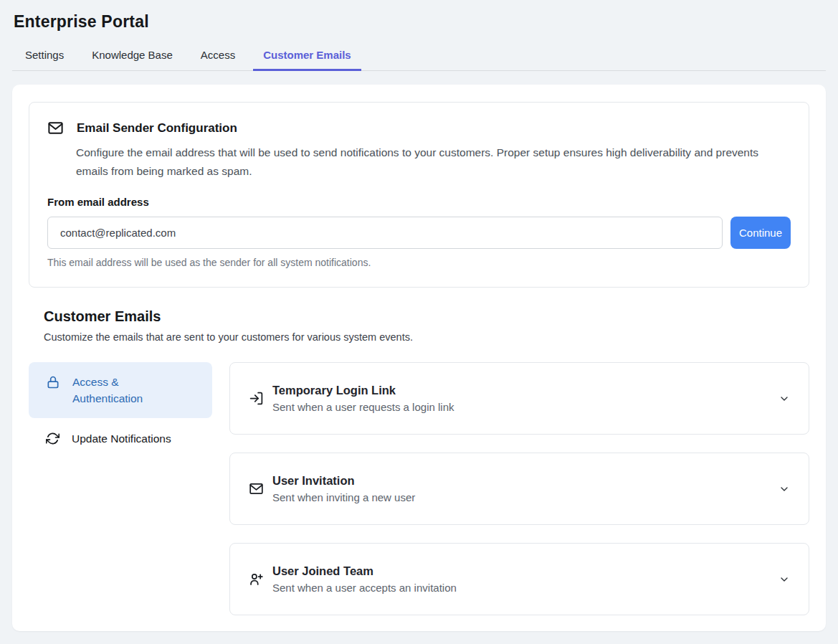 The image size is (838, 644). I want to click on tab-settings: Settings, so click(44, 56).